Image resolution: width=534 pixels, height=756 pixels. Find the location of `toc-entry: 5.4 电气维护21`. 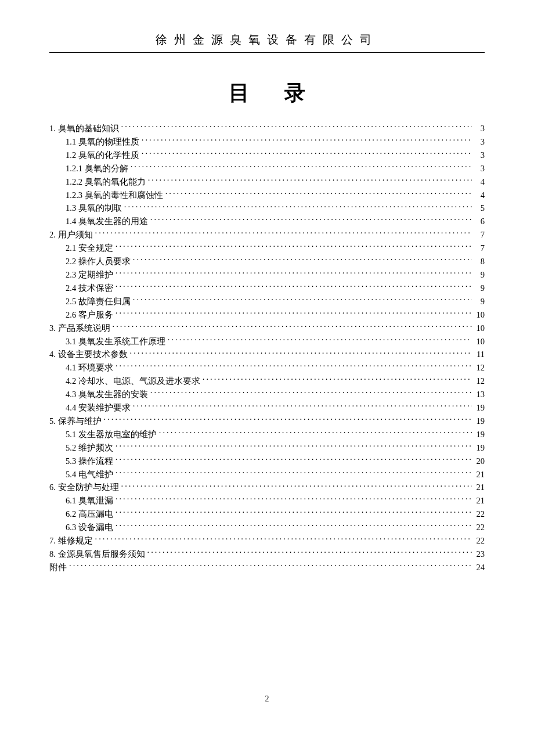

toc-entry: 5.4 电气维护21 is located at coordinates (267, 475).